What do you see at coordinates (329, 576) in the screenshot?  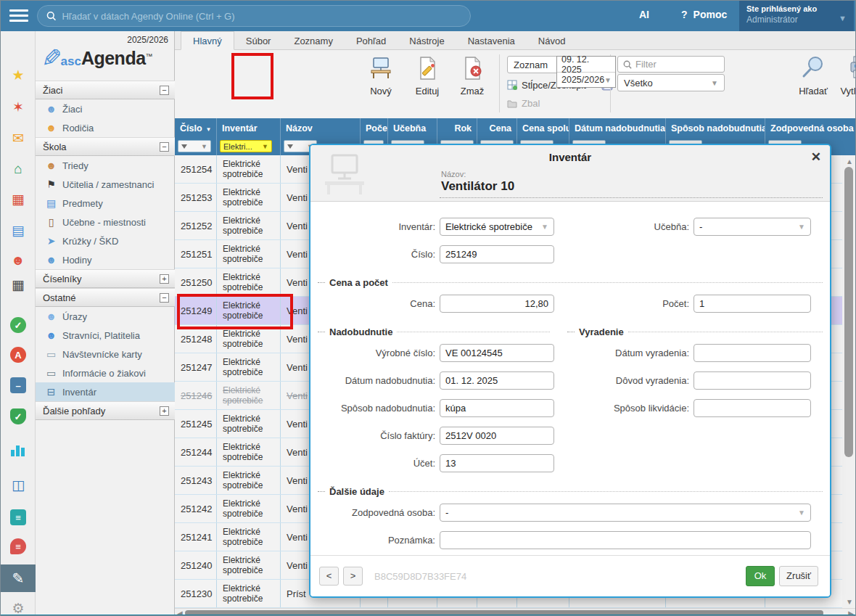 I see `previous-record-button: <` at bounding box center [329, 576].